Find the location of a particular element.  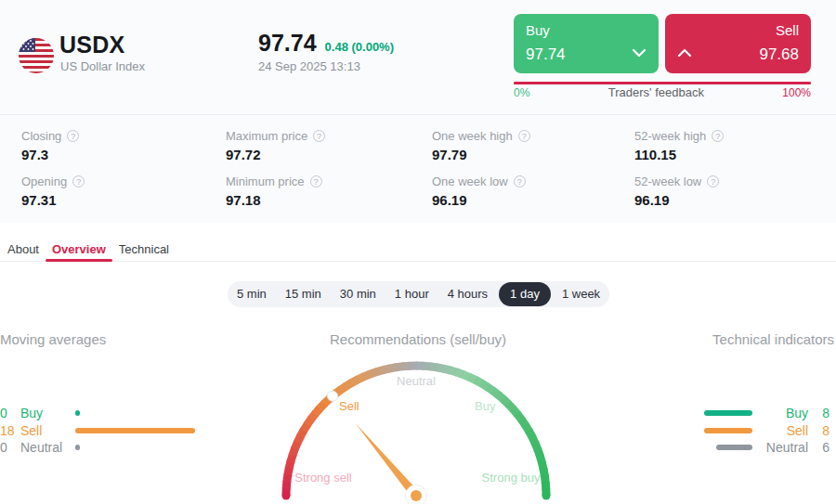

period-1day: 1 day is located at coordinates (525, 294).